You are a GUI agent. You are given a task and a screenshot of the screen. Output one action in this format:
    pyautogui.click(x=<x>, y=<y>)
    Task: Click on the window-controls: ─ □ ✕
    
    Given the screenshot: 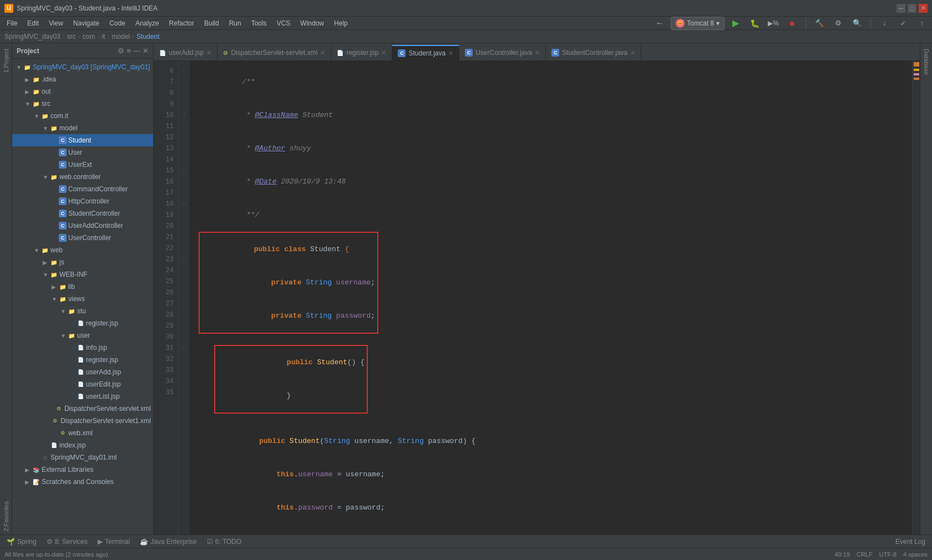 What is the action you would take?
    pyautogui.click(x=912, y=8)
    